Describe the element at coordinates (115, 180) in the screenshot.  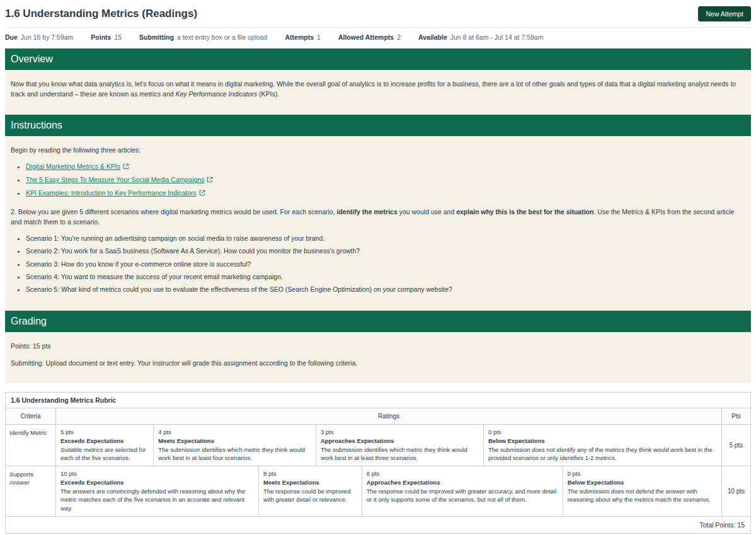
I see `article-link-label: The 5 Easy Steps To Measure Your Social …` at that location.